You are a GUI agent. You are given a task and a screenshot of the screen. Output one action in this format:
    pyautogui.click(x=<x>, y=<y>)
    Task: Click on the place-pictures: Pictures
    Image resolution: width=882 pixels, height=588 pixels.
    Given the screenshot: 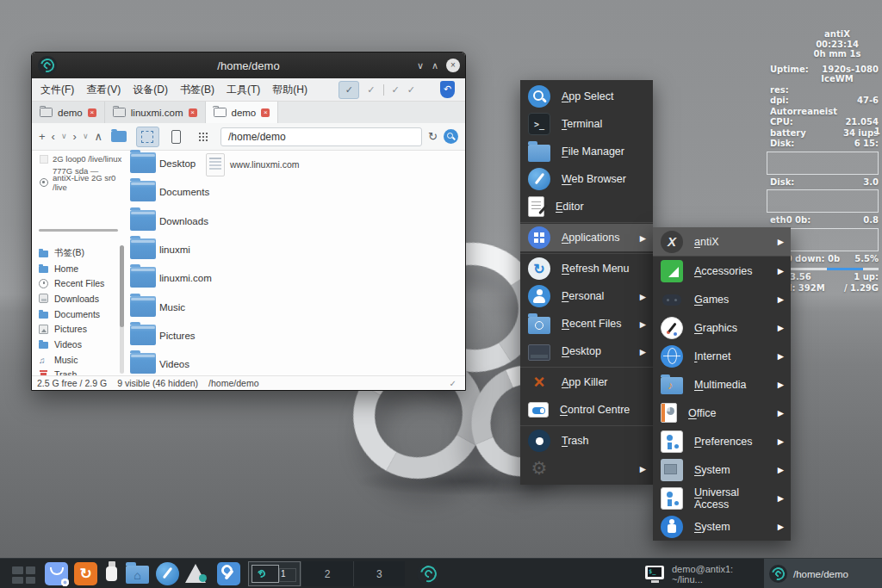 What is the action you would take?
    pyautogui.click(x=79, y=329)
    